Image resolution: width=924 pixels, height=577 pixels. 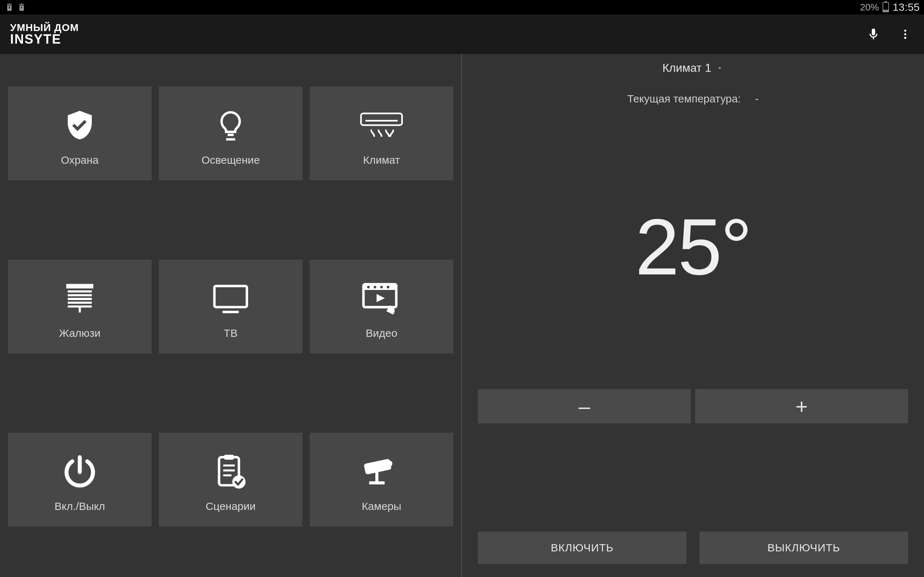 I want to click on temp-increase-button: +, so click(x=802, y=406).